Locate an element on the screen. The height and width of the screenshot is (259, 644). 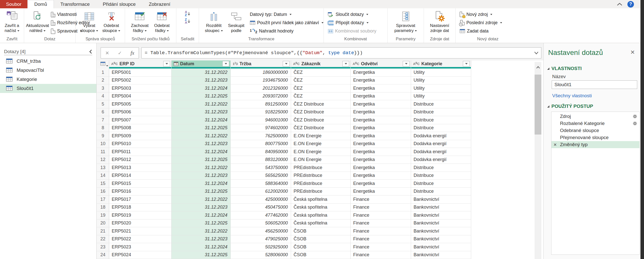
table-row: 15 ERP5015 31.12.2024 588364000 PREdistr… is located at coordinates (320, 184).